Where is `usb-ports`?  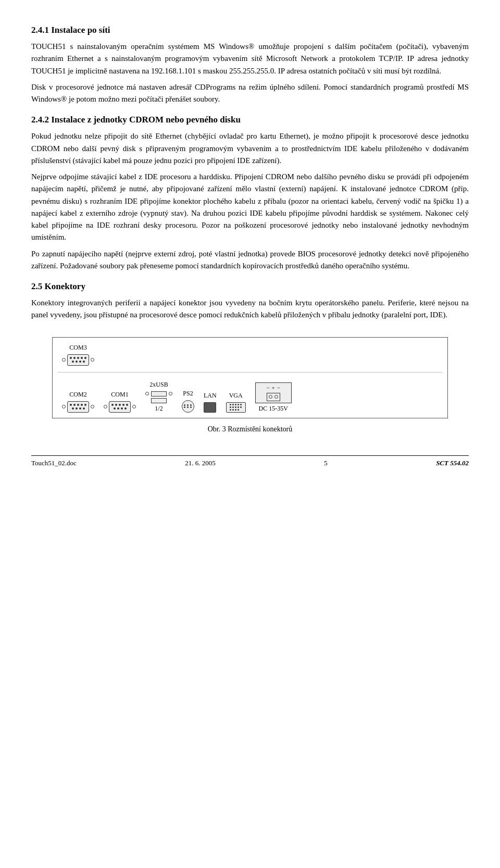
usb-ports is located at coordinates (159, 397).